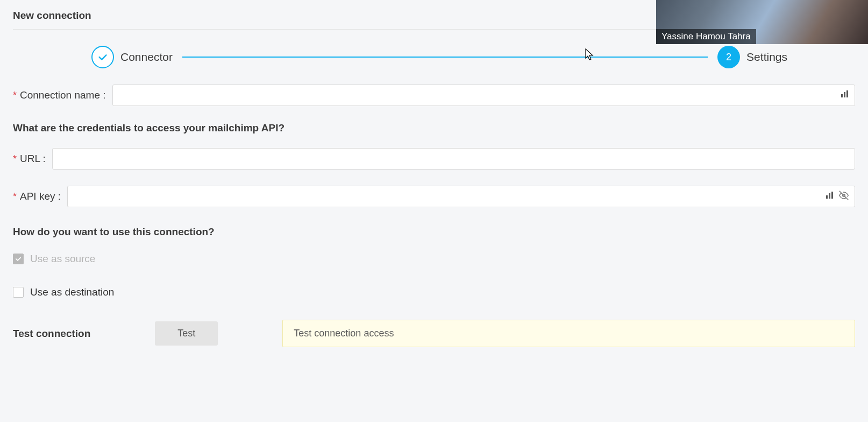 The width and height of the screenshot is (868, 422). Describe the element at coordinates (33, 159) in the screenshot. I see `url-label: URL :` at that location.